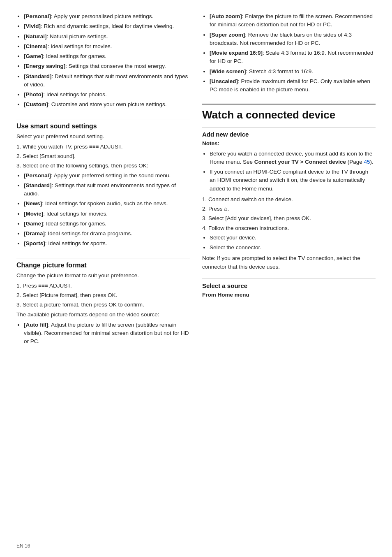  Describe the element at coordinates (107, 214) in the screenshot. I see `list-item: [Movie]: Ideal settings for movies.` at that location.